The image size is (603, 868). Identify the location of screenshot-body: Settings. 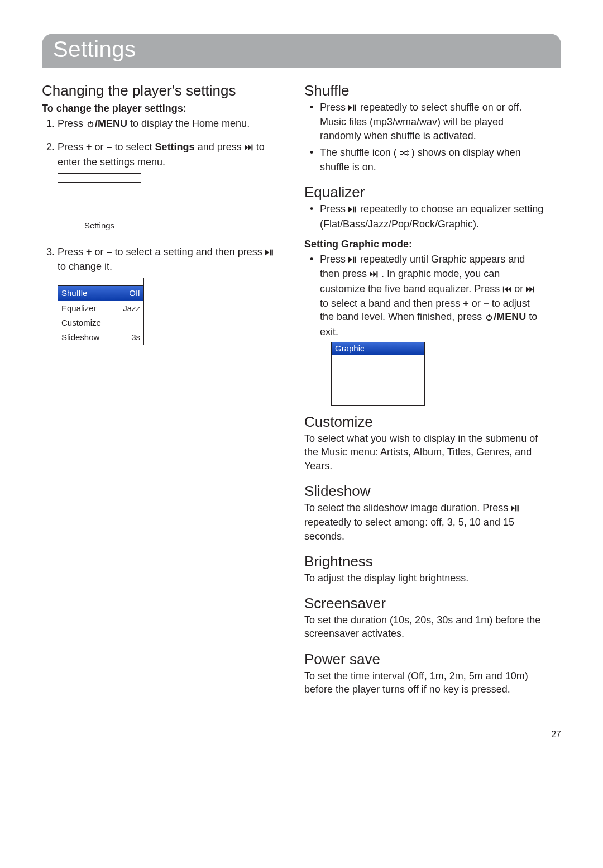
(99, 209).